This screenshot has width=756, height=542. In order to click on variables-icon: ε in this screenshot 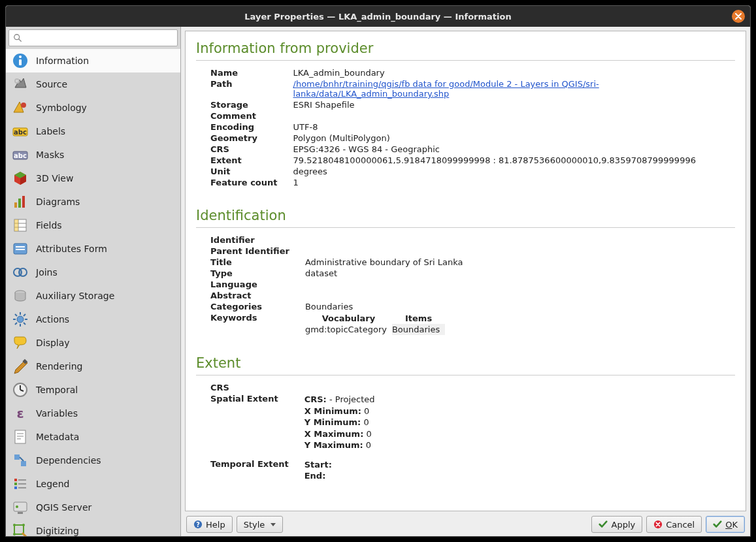, I will do `click(20, 413)`.